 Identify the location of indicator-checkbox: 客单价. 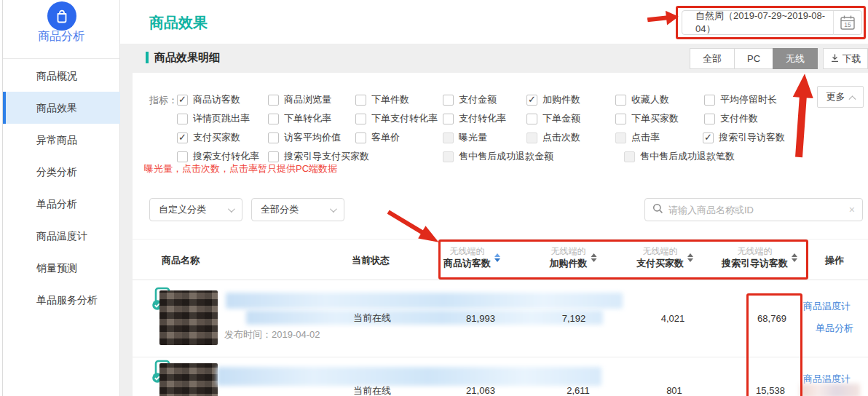
(377, 138).